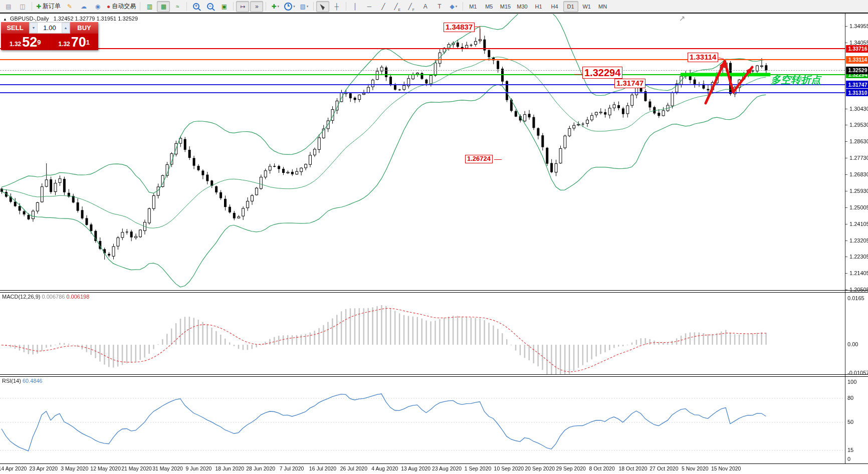 This screenshot has width=868, height=474. What do you see at coordinates (796, 80) in the screenshot?
I see `chinese-note: 多空转折点` at bounding box center [796, 80].